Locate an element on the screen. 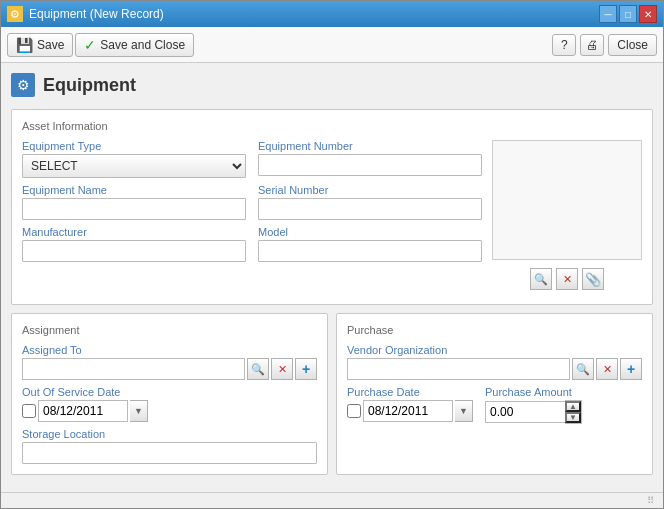 This screenshot has height=509, width=664. model-field: Model is located at coordinates (370, 244).